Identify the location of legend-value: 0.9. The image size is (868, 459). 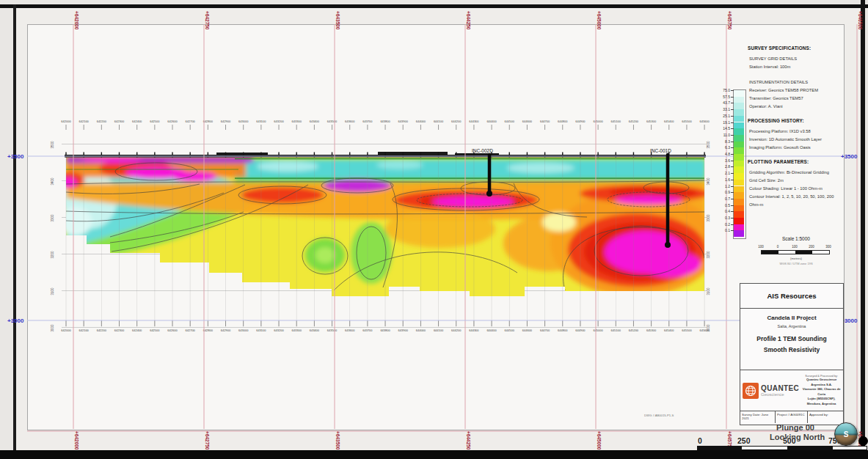
(723, 192).